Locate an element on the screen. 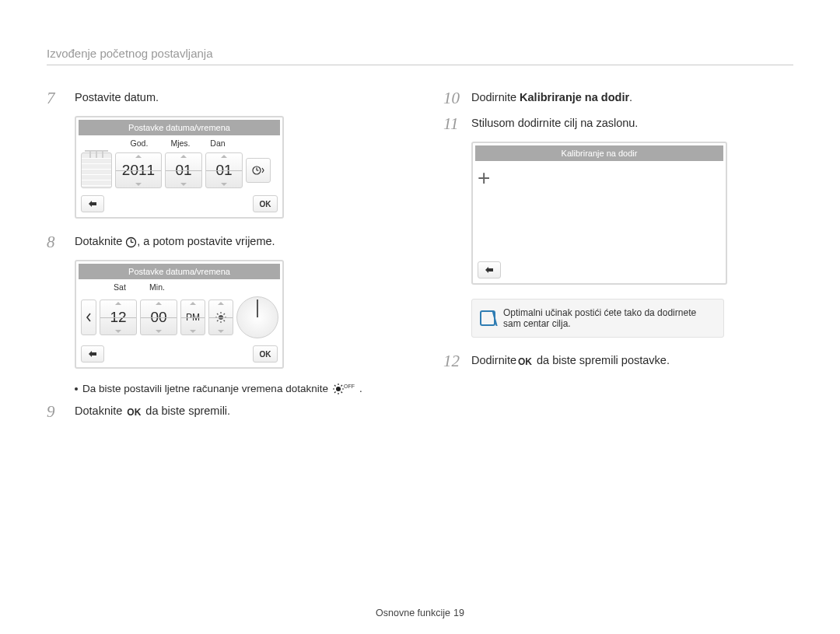 This screenshot has width=840, height=634. step-text: Stilusom dodirnite cilj na zaslonu. is located at coordinates (555, 123).